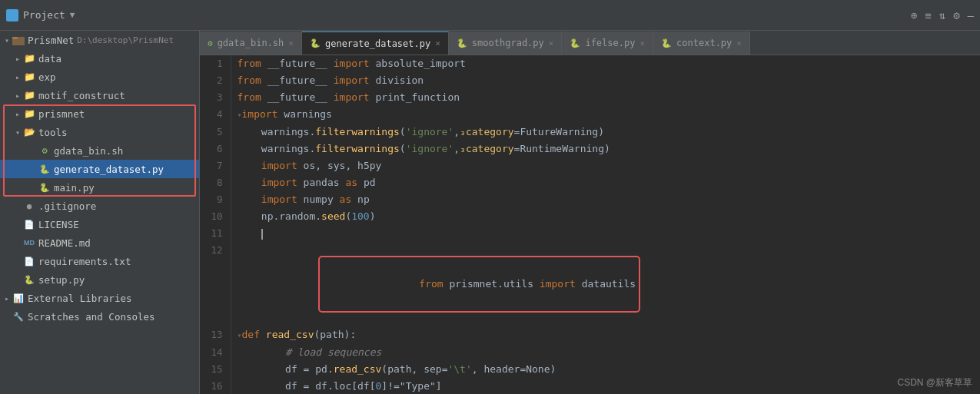  Describe the element at coordinates (375, 43) in the screenshot. I see `tab-generate-dataset-py: 🐍 generate_dataset.py ×` at that location.